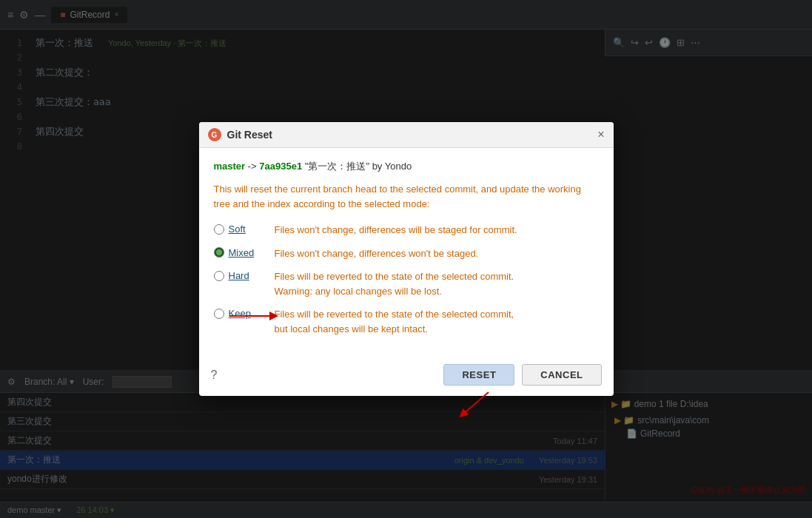  Describe the element at coordinates (406, 280) in the screenshot. I see `reset-options: Soft Files won't change, differences wil…` at that location.